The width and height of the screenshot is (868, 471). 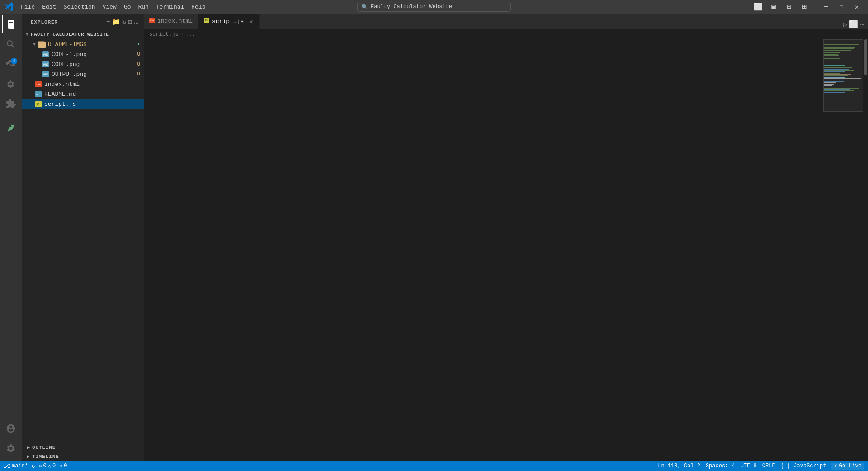 What do you see at coordinates (70, 34) in the screenshot?
I see `project-name: FAULTY CALCULATOR WEBSITE` at bounding box center [70, 34].